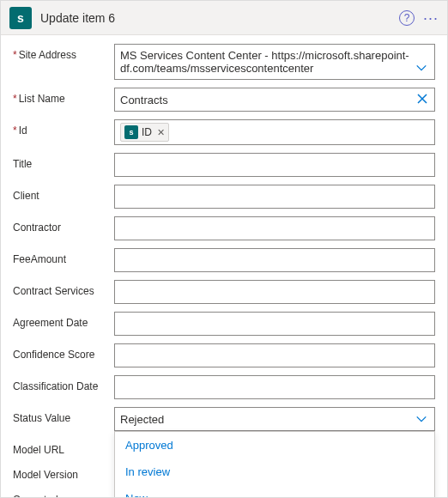 The width and height of the screenshot is (448, 498). I want to click on contractor-input, so click(275, 228).